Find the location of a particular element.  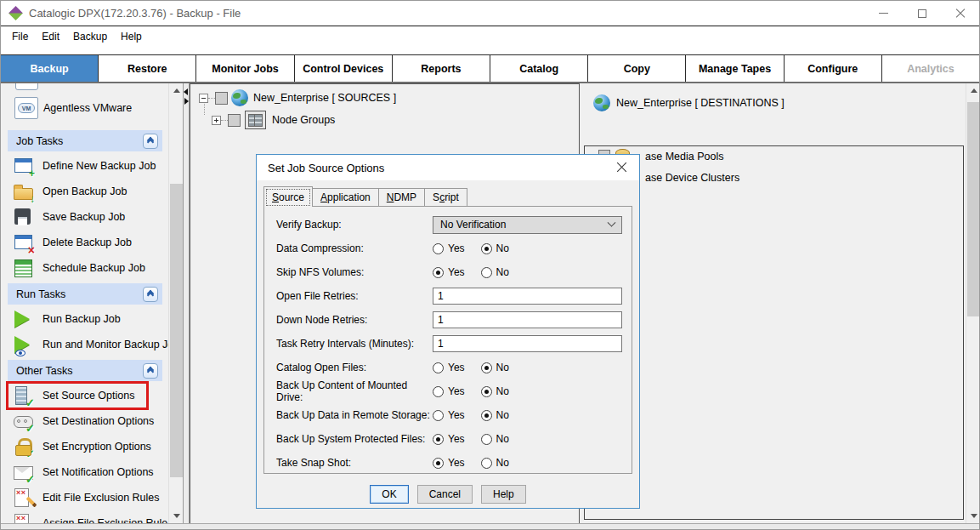

form-row-catalog-open-files: Catalog Open Files:YesNo is located at coordinates (454, 368).